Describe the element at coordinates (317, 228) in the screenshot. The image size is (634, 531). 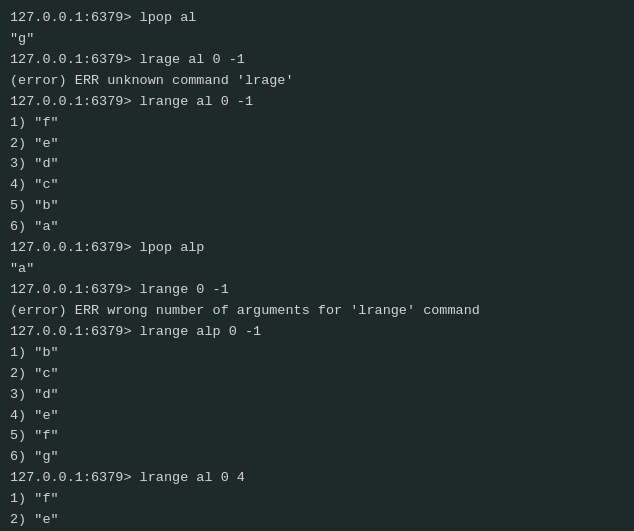
I see `result-line: 6) "a"` at that location.